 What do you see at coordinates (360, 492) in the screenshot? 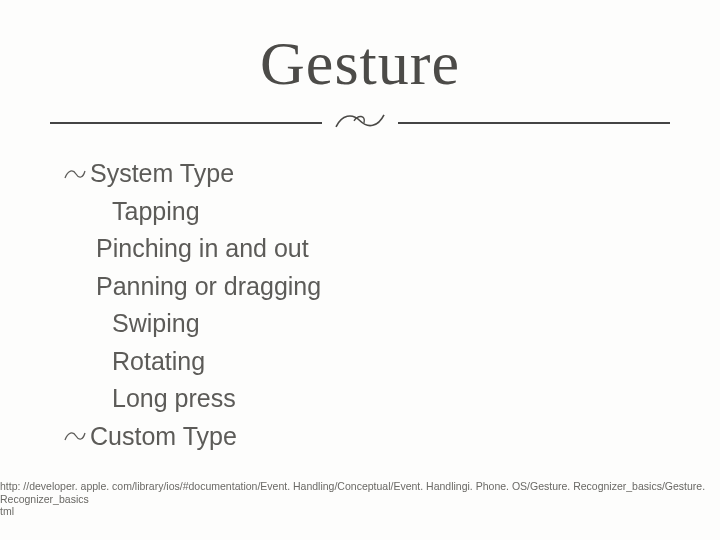
I see `footnote-line1: http: //developer. apple. com/library/io…` at bounding box center [360, 492].